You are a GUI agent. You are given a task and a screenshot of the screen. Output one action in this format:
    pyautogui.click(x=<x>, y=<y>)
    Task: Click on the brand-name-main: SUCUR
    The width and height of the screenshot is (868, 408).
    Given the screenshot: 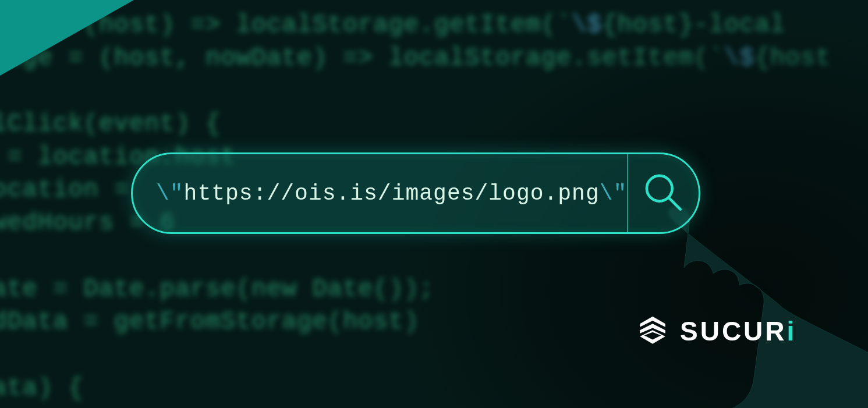 What is the action you would take?
    pyautogui.click(x=734, y=331)
    